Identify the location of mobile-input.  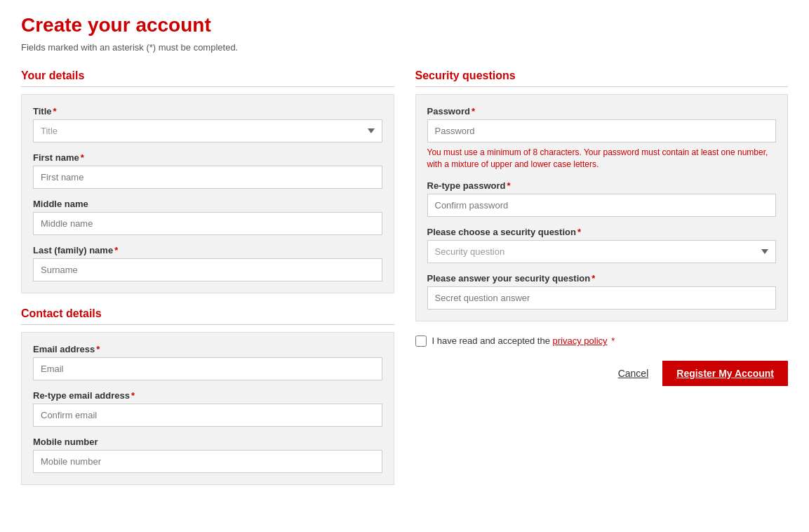
(208, 462).